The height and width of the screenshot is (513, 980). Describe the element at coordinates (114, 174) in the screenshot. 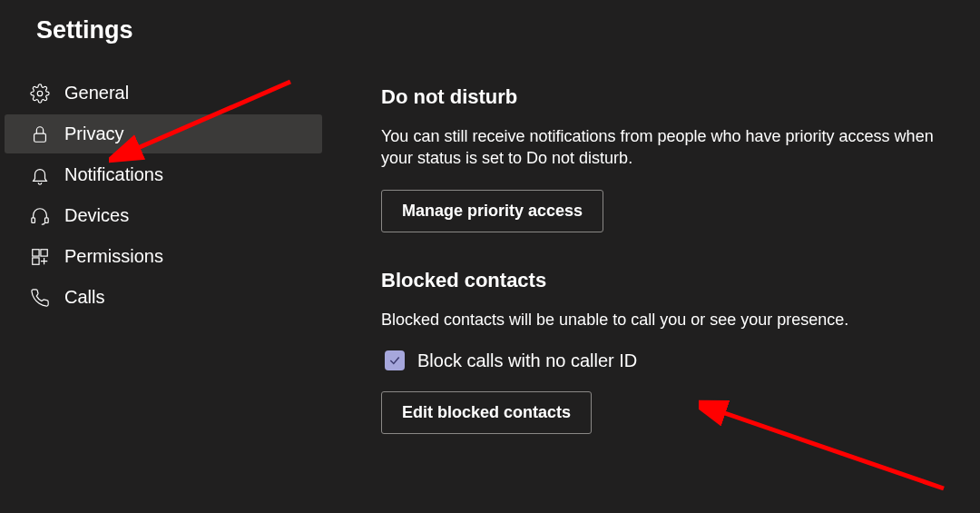

I see `sidebar-item-label: Notifications` at that location.